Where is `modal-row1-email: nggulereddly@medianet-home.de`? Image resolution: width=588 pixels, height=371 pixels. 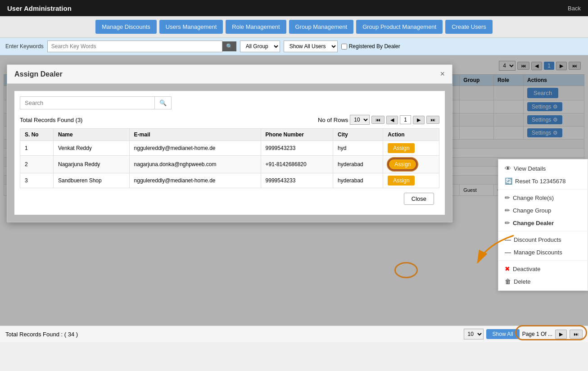 modal-row1-email: nggulereddly@medianet-home.de is located at coordinates (195, 149).